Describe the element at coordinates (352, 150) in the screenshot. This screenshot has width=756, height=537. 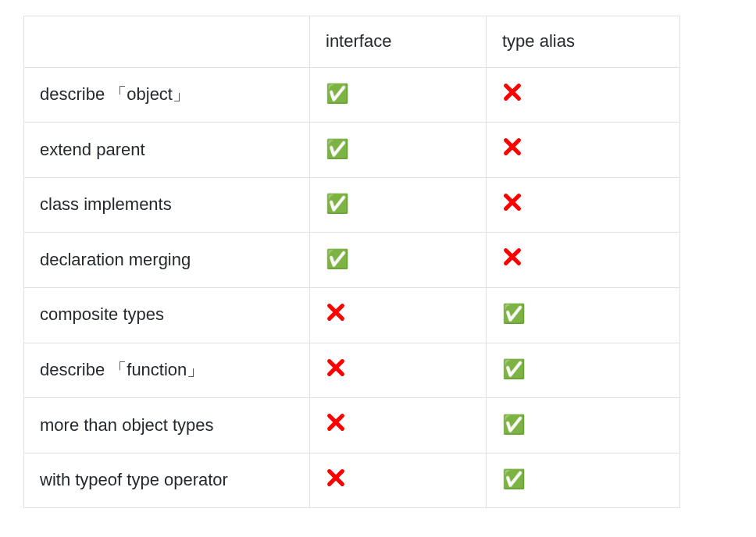
I see `table-row: extend parent✅` at that location.